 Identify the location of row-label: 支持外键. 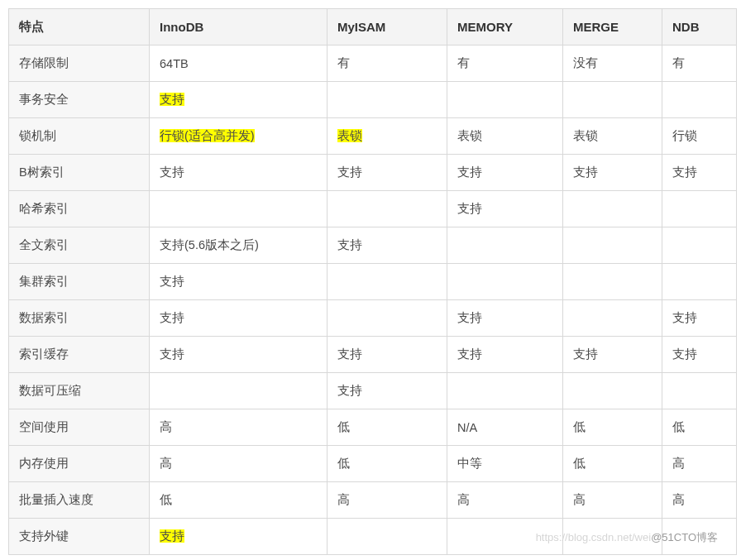
(79, 537).